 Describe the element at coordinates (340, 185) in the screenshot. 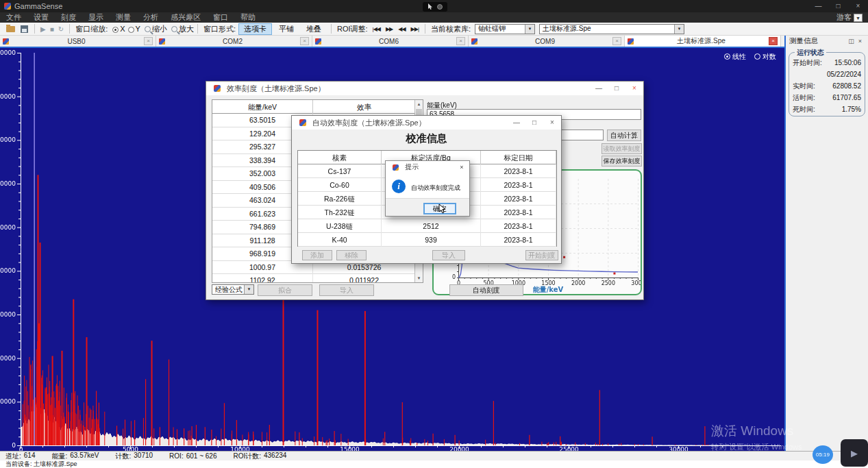

I see `nuclide-cell: Co-60` at that location.